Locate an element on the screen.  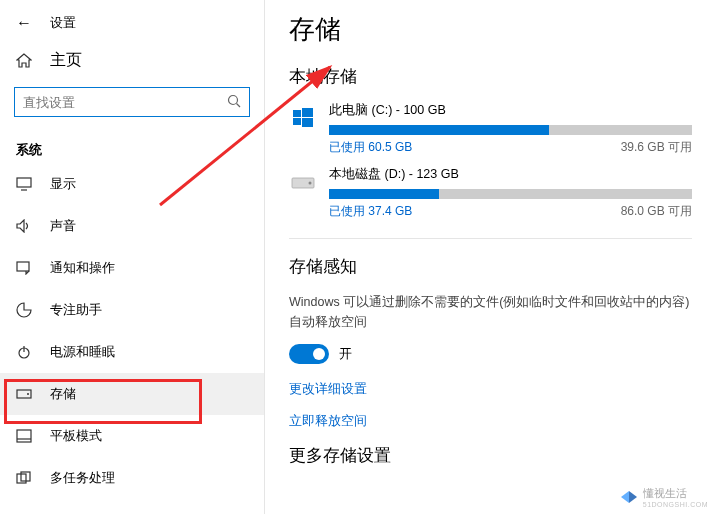
storage-sense-desc: Windows 可以通过删除不需要的文件(例如临时文件和回收站中的内容)自动释放… is located at coordinates (490, 312).